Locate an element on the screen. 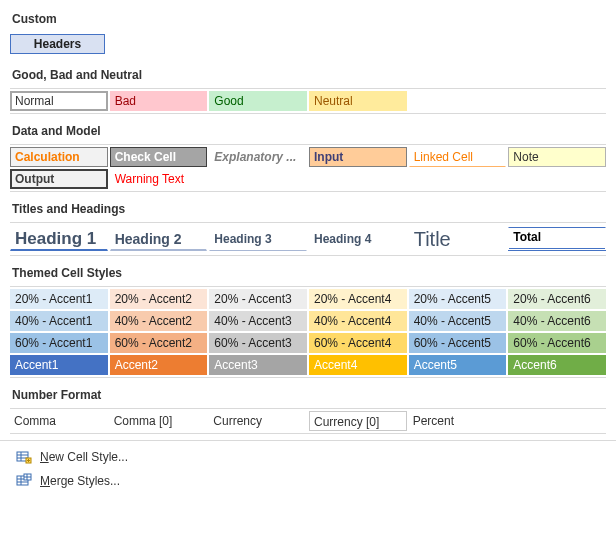  footer-separator is located at coordinates (308, 440).